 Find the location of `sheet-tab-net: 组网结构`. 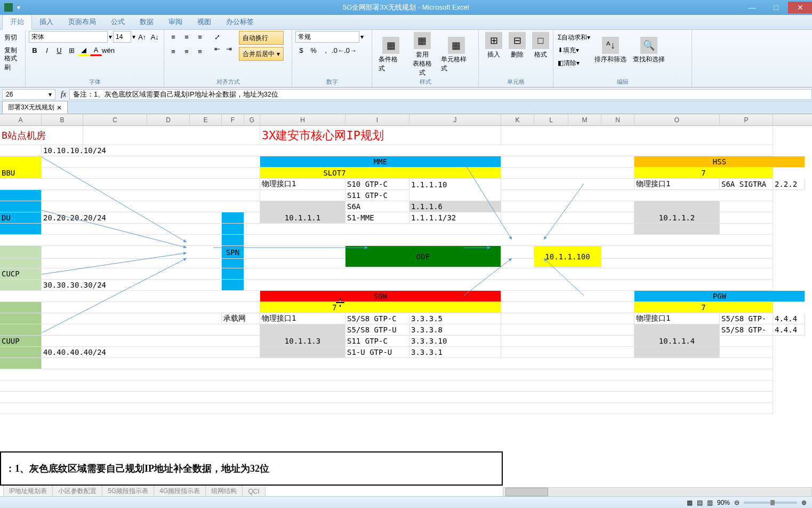

sheet-tab-net: 组网结构 is located at coordinates (224, 491).